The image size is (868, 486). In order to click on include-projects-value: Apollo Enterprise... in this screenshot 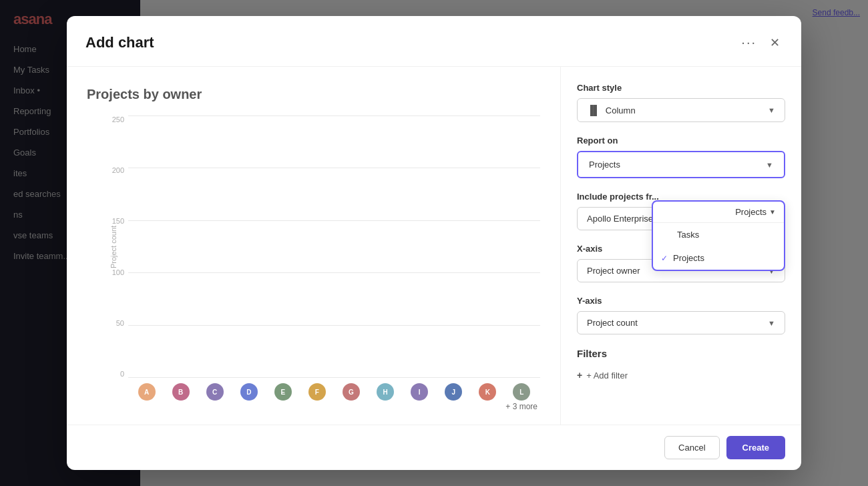, I will do `click(624, 219)`.